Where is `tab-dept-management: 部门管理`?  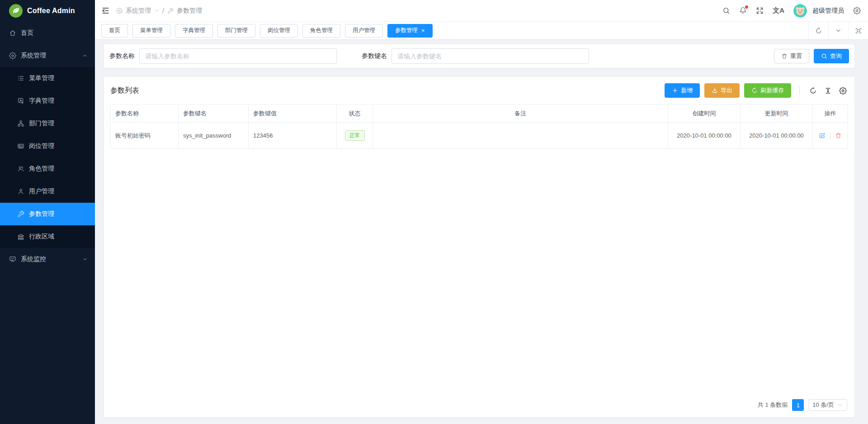 tab-dept-management: 部门管理 is located at coordinates (236, 31).